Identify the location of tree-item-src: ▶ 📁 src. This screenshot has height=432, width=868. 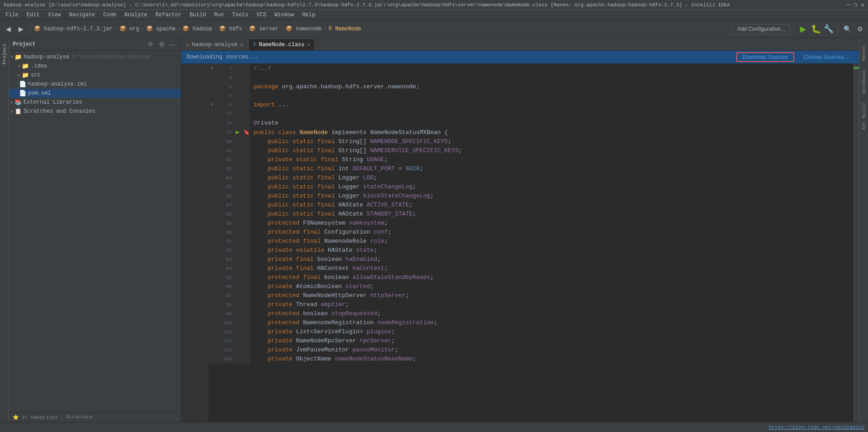
(95, 75).